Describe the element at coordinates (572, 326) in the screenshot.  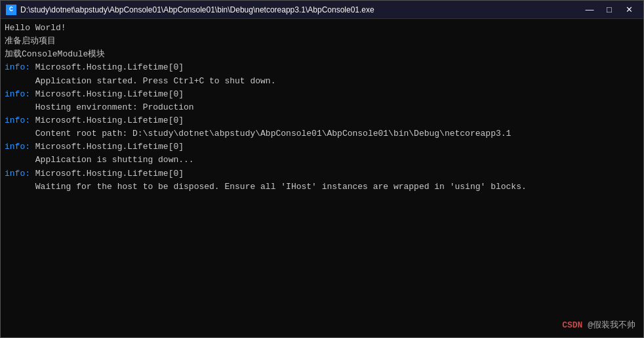
I see `watermark-brand: CSDN` at that location.